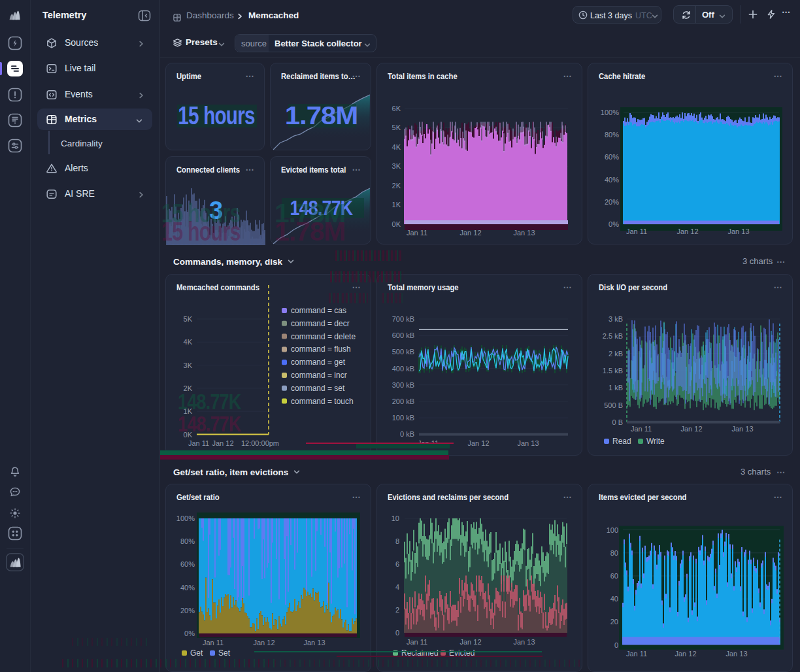 The width and height of the screenshot is (800, 672). I want to click on svg-text: 500 kB, so click(403, 352).